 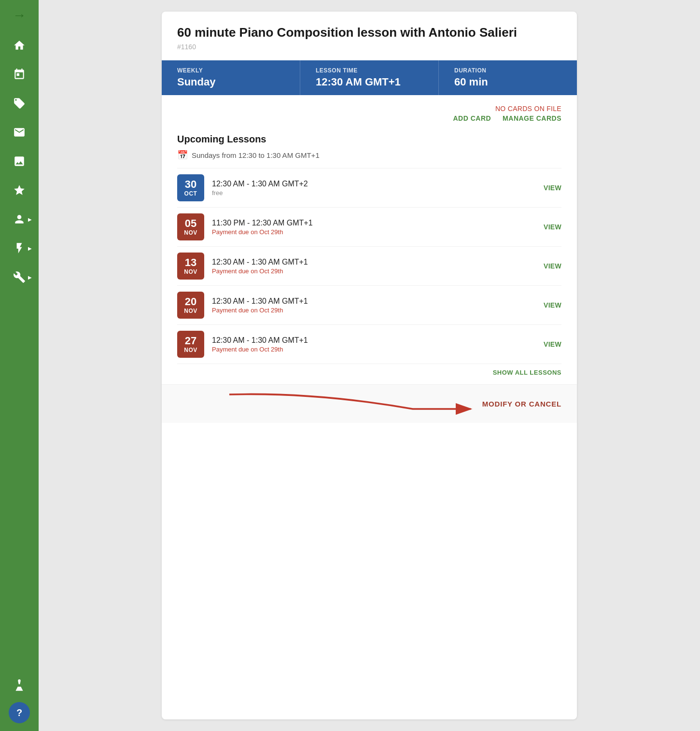 What do you see at coordinates (472, 118) in the screenshot?
I see `add-card-button: ADD CARD` at bounding box center [472, 118].